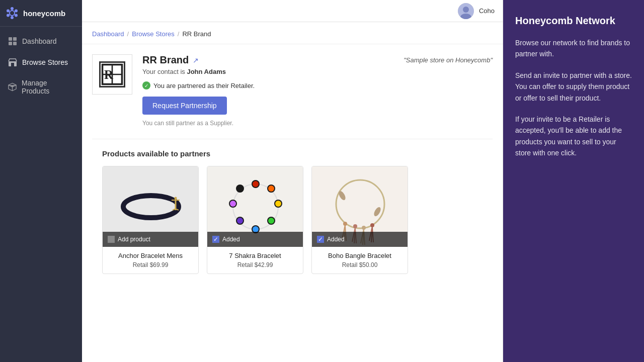 This screenshot has width=644, height=362. I want to click on product-card-0: Add product Anchor Bracelet Mens Retail …, so click(150, 220).